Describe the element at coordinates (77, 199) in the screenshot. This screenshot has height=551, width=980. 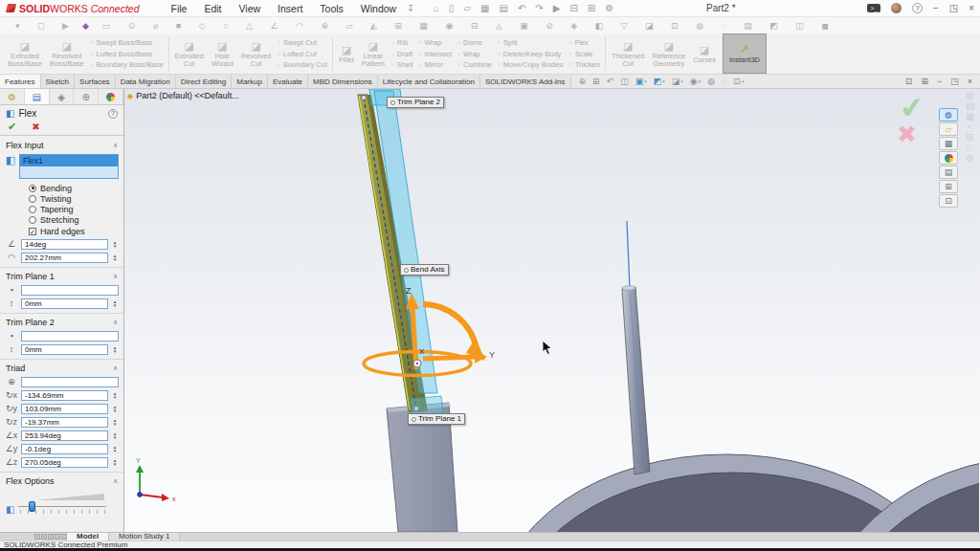
I see `radio-twisting: Twisting` at that location.